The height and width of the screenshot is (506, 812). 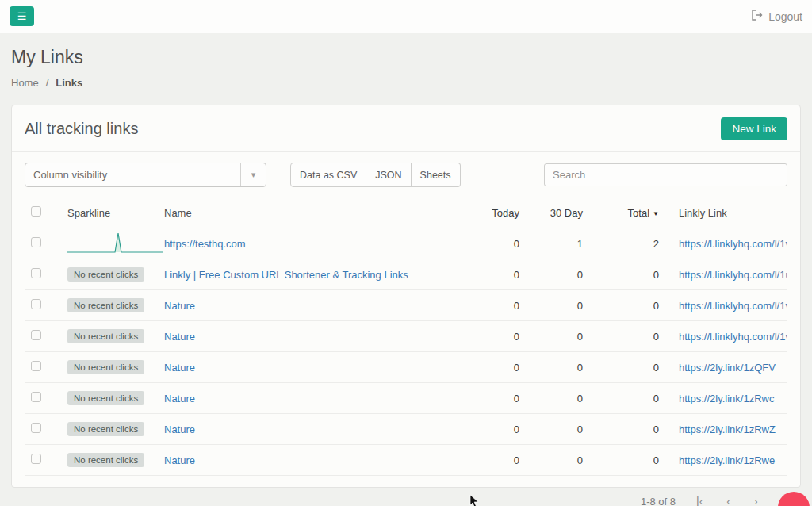 I want to click on pagination-range: 1-8 of 8, so click(x=658, y=501).